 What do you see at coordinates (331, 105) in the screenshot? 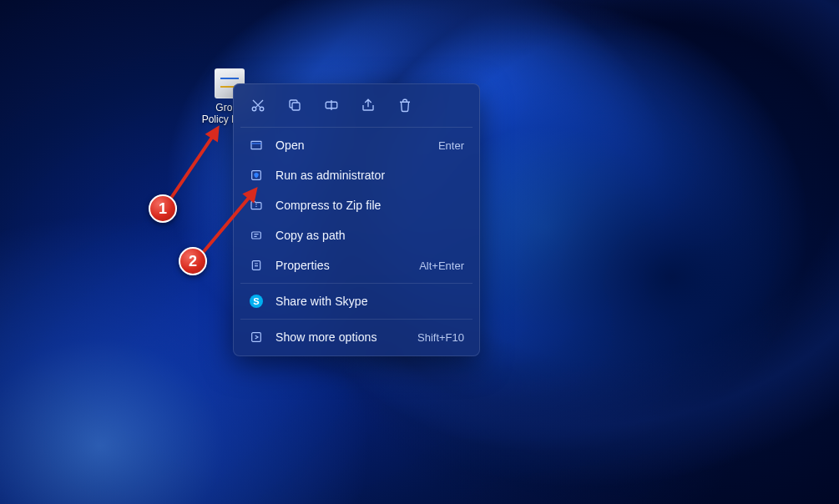
I see `rename-button` at bounding box center [331, 105].